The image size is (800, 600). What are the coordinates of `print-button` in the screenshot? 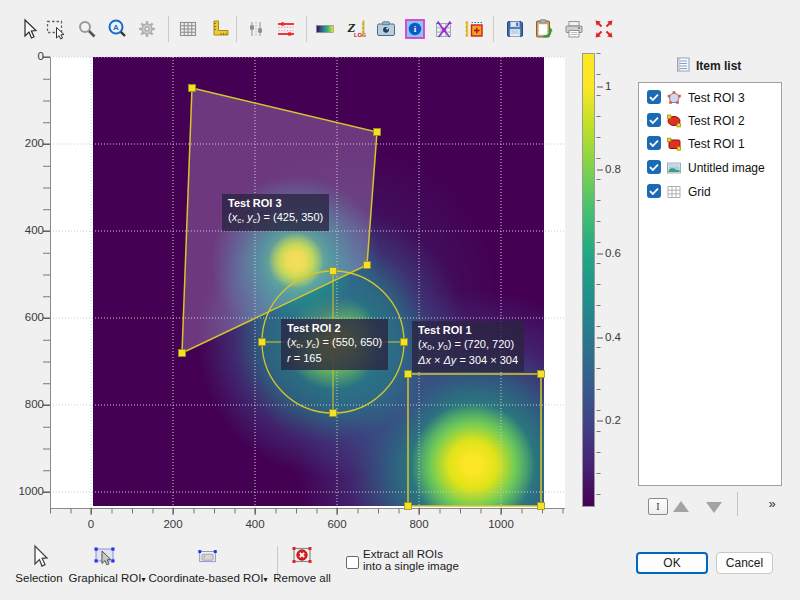 It's located at (574, 29).